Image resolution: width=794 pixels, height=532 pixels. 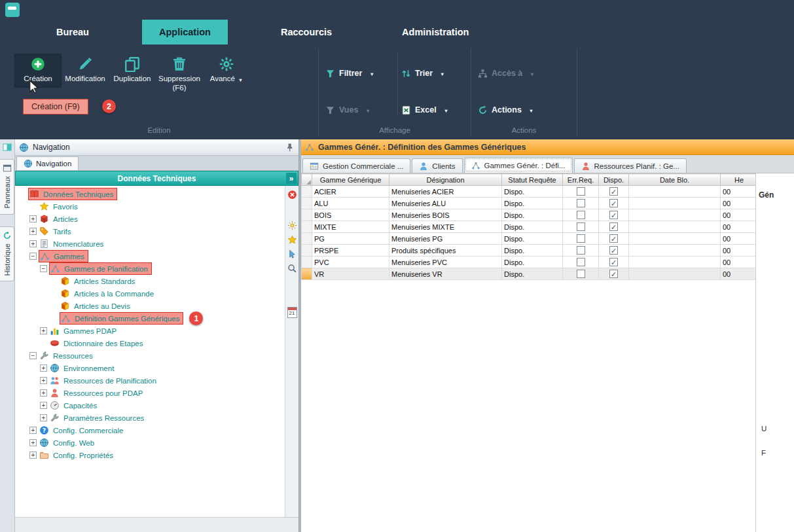 I want to click on tree-item-ressources-pour-pdap: +Ressources pour PDAP, so click(x=150, y=393).